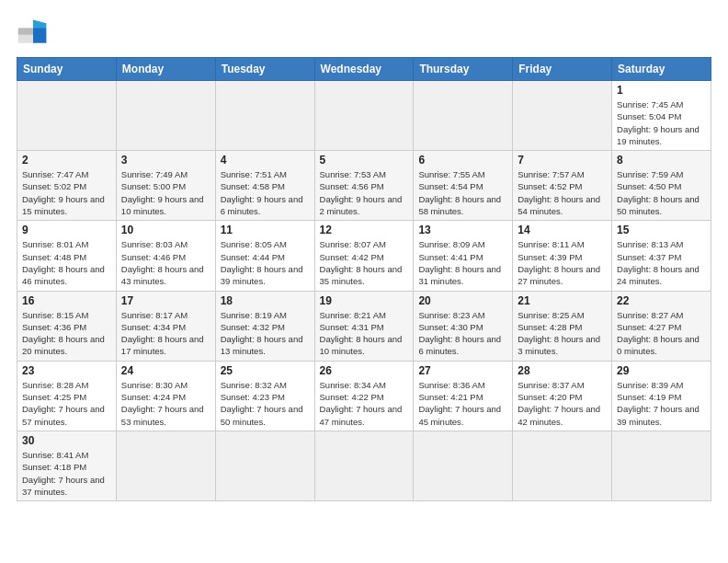 This screenshot has width=728, height=563. What do you see at coordinates (165, 70) in the screenshot?
I see `weekday-monday: Monday` at bounding box center [165, 70].